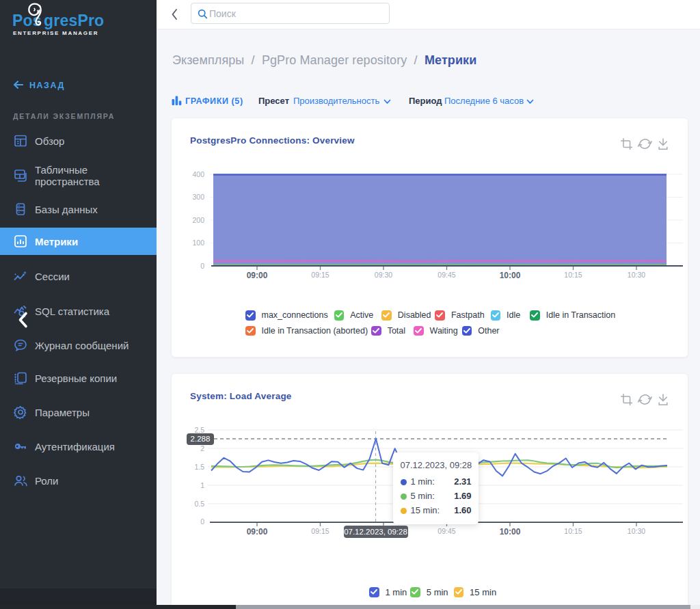 The image size is (700, 609). I want to click on svg-text: 09:30, so click(383, 275).